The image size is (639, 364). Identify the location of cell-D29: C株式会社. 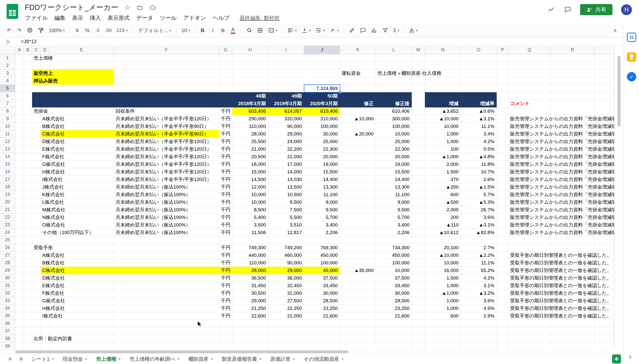
(45, 270).